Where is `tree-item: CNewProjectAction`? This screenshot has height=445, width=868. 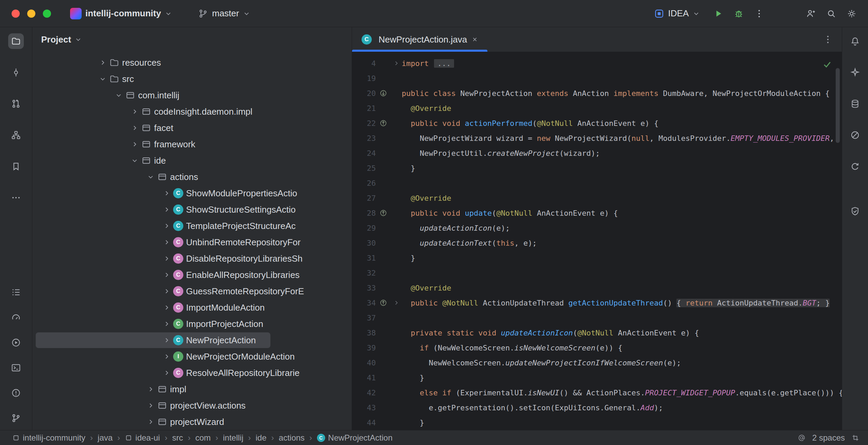
tree-item: CNewProjectAction is located at coordinates (192, 340).